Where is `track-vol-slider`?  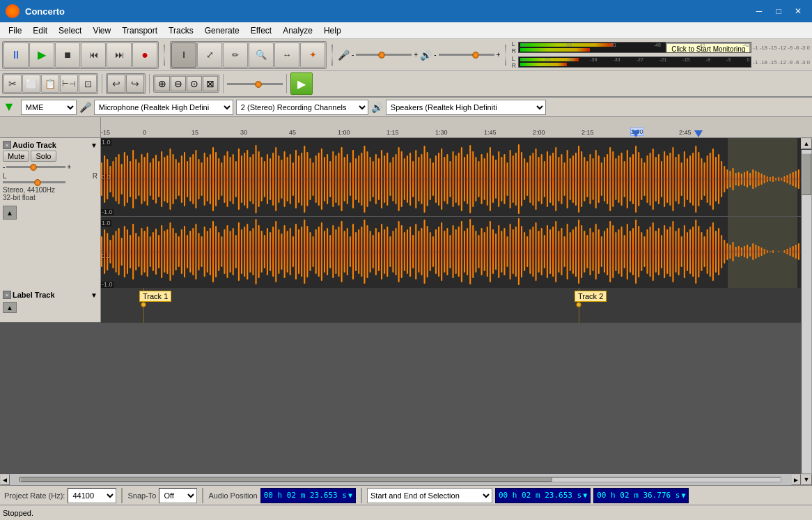 track-vol-slider is located at coordinates (36, 167).